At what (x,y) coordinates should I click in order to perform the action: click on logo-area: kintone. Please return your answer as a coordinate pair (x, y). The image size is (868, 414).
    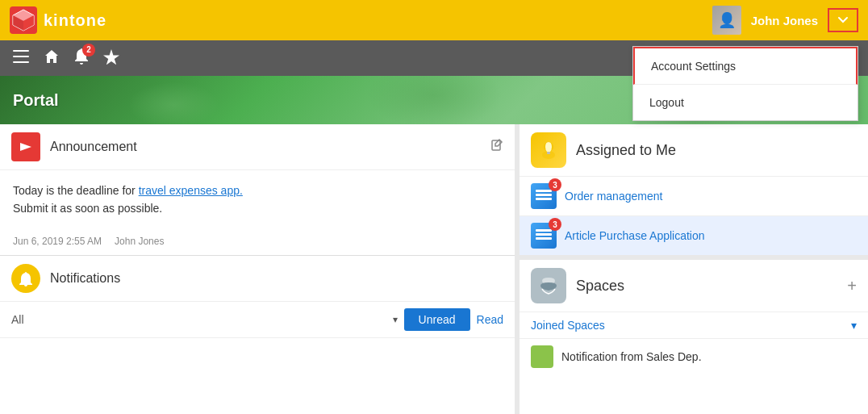
    Looking at the image, I should click on (361, 20).